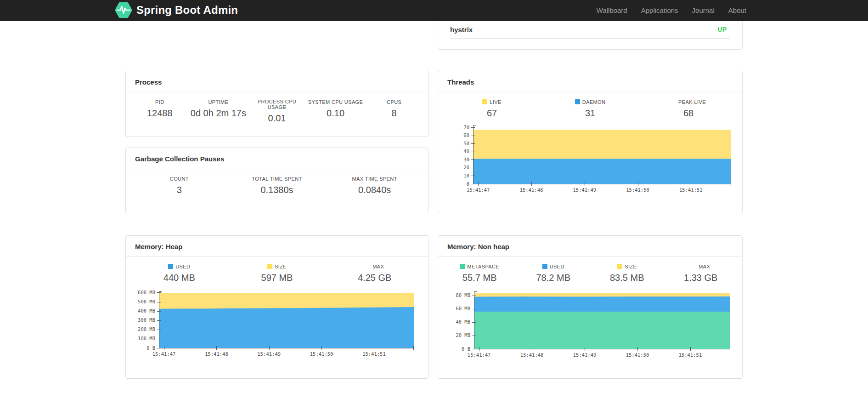 The height and width of the screenshot is (410, 868). Describe the element at coordinates (467, 143) in the screenshot. I see `svg-text: 50` at that location.